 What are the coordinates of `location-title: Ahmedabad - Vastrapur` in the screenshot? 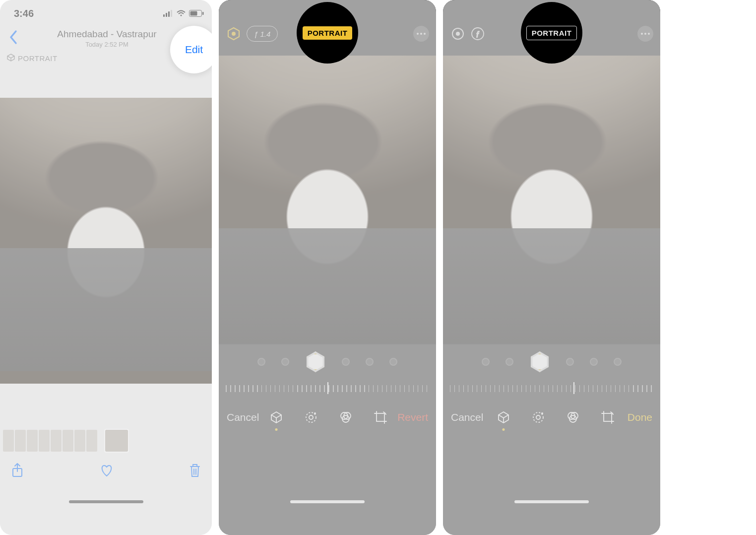 It's located at (107, 34).